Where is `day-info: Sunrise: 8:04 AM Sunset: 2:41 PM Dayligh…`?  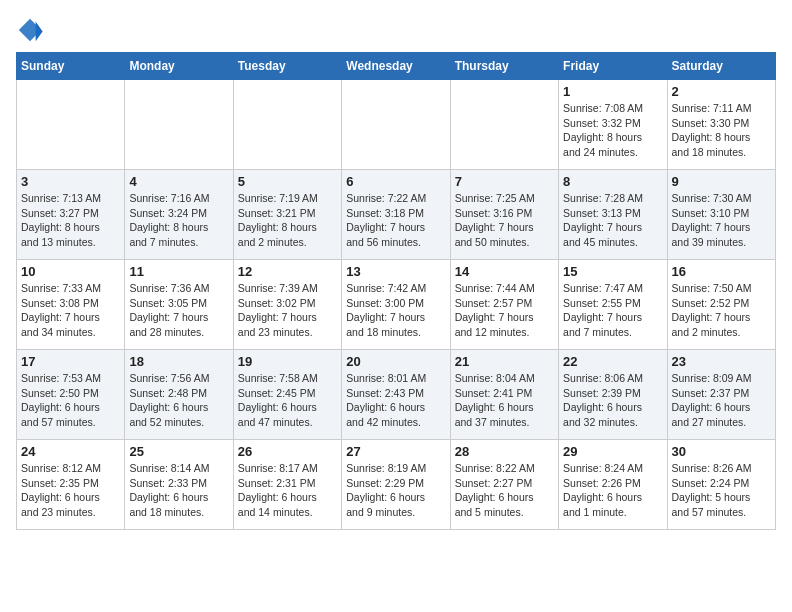 day-info: Sunrise: 8:04 AM Sunset: 2:41 PM Dayligh… is located at coordinates (504, 400).